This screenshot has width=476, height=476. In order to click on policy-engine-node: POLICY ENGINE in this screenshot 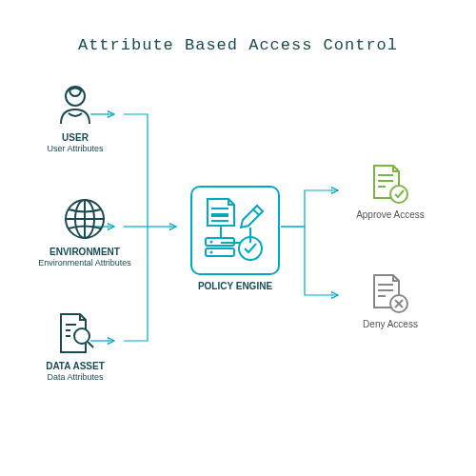, I will do `click(235, 238)`.